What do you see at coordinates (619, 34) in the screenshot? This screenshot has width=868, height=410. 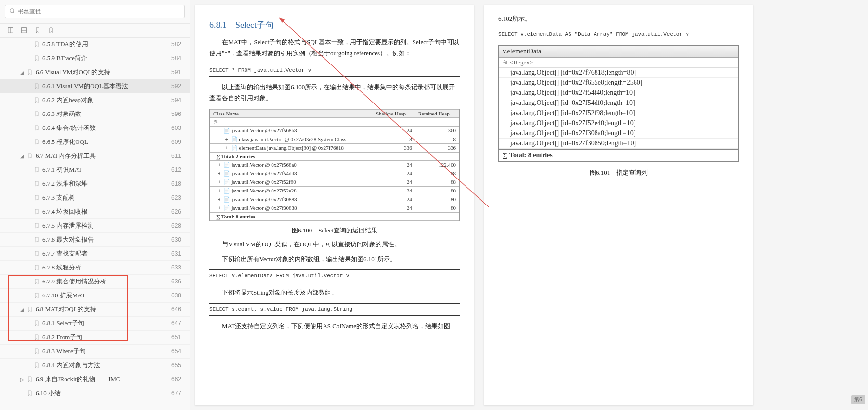 I see `code-block: SELECT v.elementData AS "Data Array" FRO…` at bounding box center [619, 34].